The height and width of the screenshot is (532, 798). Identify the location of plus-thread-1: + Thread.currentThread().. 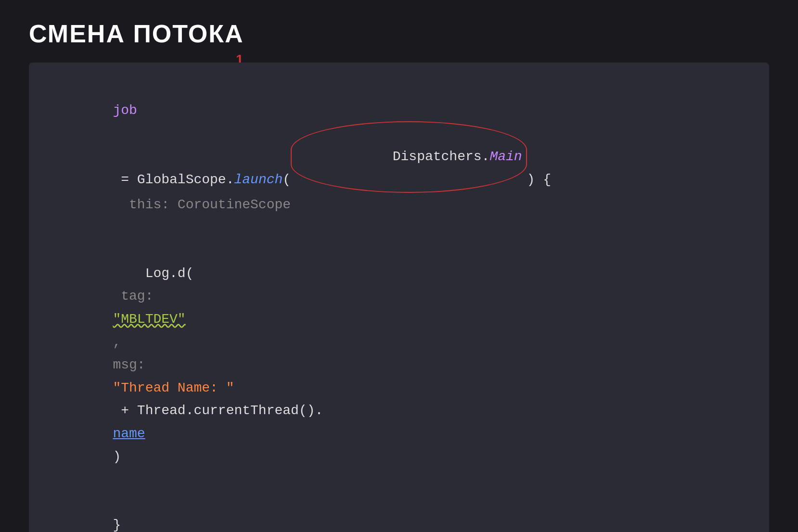
(218, 411).